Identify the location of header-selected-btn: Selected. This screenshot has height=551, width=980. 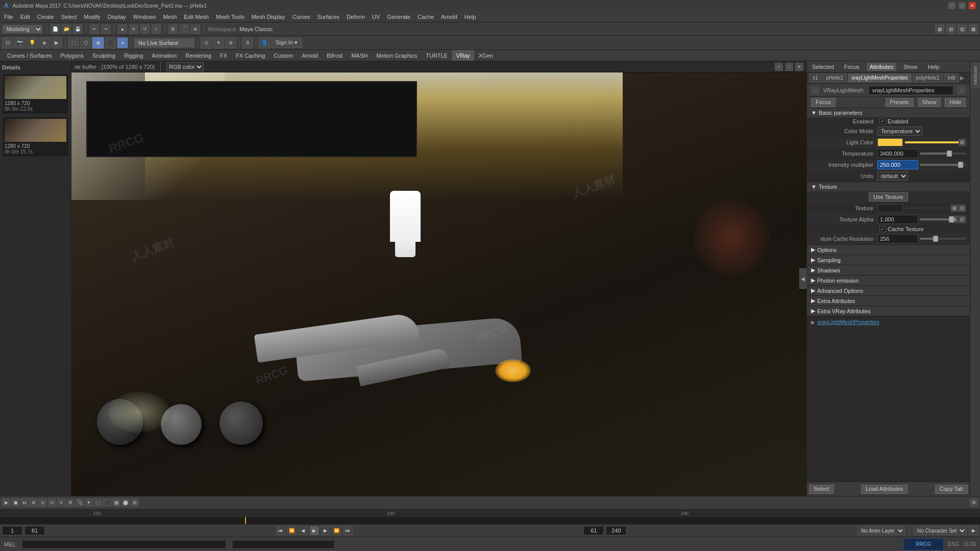
(823, 67).